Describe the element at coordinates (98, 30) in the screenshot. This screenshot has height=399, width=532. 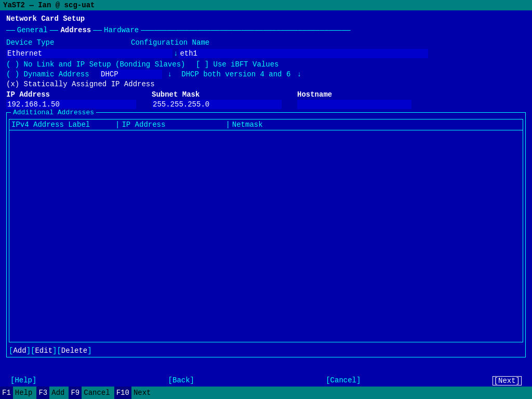
I see `tab-separator2: ——` at that location.